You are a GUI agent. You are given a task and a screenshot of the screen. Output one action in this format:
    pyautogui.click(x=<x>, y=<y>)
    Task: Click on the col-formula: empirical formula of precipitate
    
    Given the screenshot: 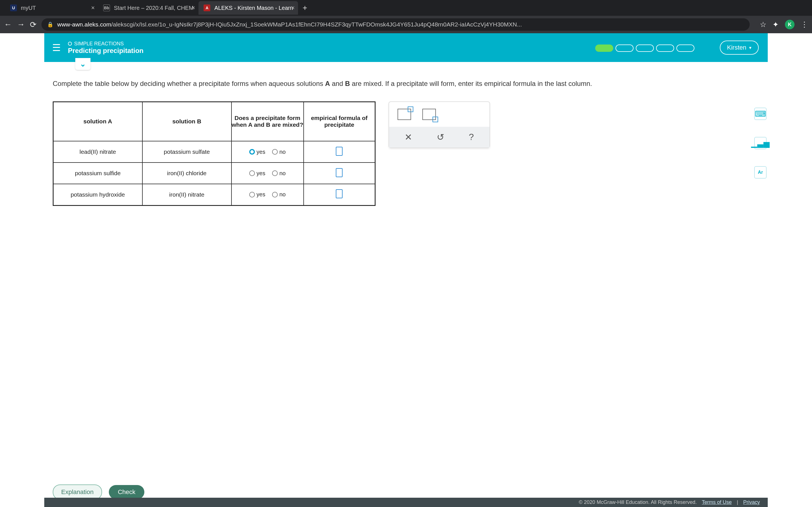 What is the action you would take?
    pyautogui.click(x=340, y=121)
    